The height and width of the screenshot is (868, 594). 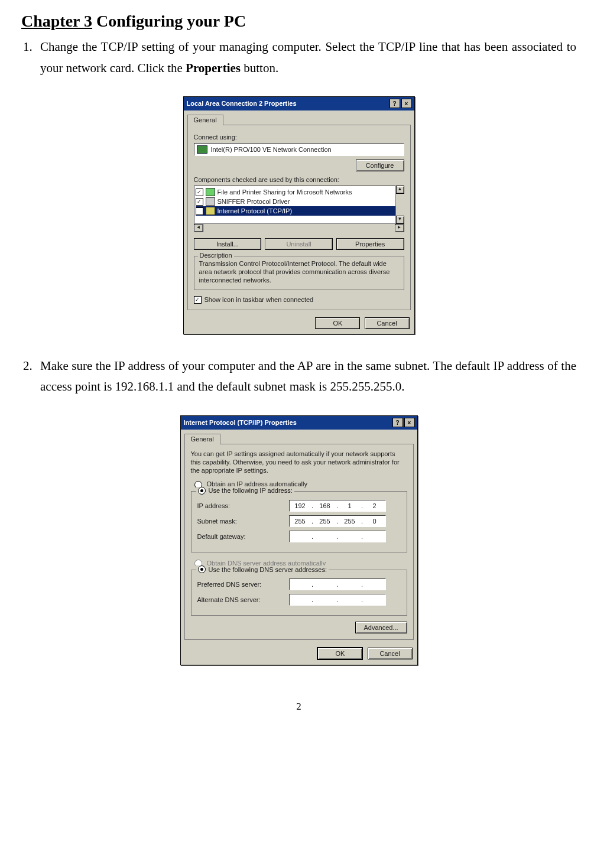 I want to click on adapter-field: Intel(R) PRO/100 VE Network Connection, so click(x=299, y=149).